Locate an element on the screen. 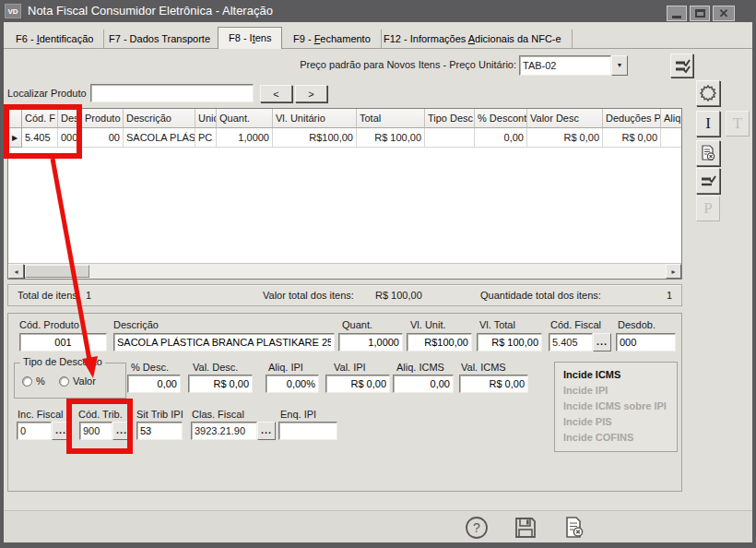 The width and height of the screenshot is (756, 548). radio-icon is located at coordinates (65, 382).